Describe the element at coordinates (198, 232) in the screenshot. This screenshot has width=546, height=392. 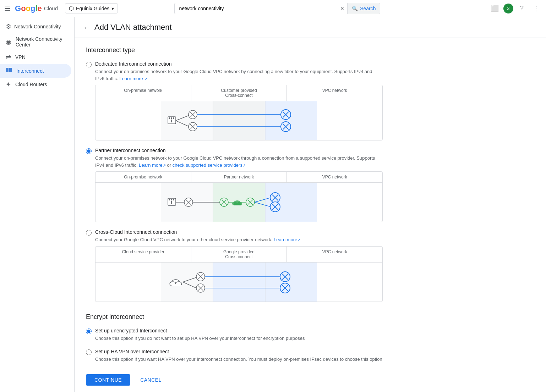
I see `cross-cloud-title: Cross-Cloud Interconnect connection` at that location.